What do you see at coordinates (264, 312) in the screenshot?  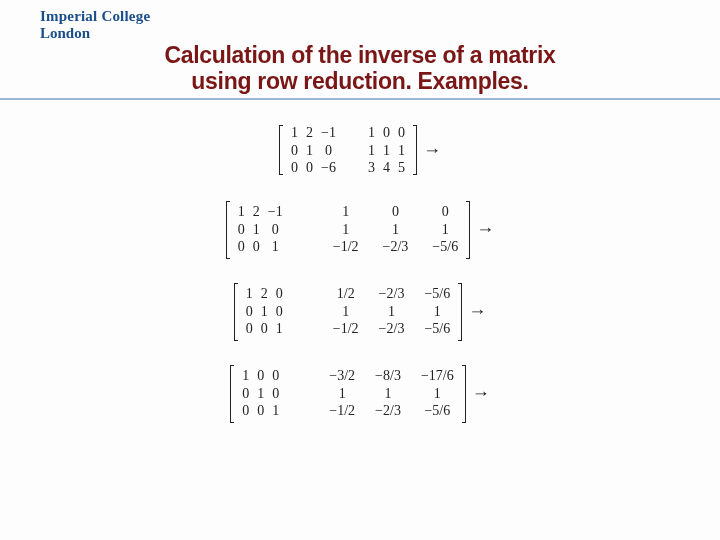 I see `matrix-left: 120 010 001` at bounding box center [264, 312].